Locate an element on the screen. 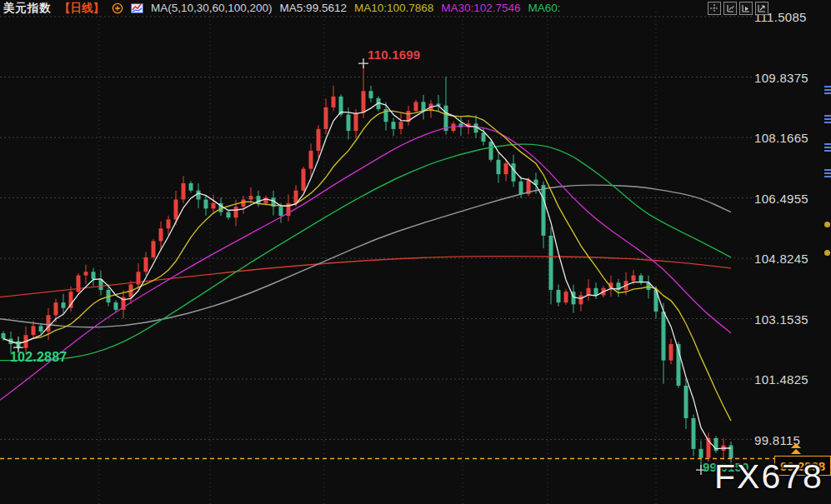  chart-panel-play-icon is located at coordinates (746, 8).